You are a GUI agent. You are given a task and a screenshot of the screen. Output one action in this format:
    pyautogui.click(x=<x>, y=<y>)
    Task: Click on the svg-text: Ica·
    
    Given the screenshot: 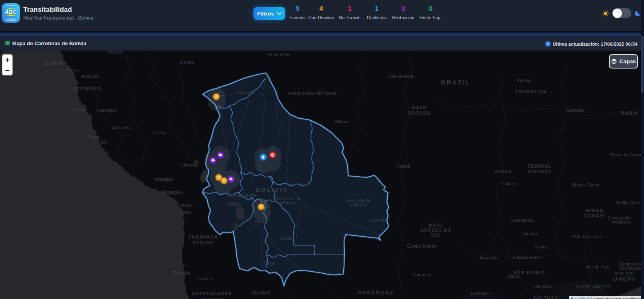 What is the action you would take?
    pyautogui.click(x=104, y=142)
    